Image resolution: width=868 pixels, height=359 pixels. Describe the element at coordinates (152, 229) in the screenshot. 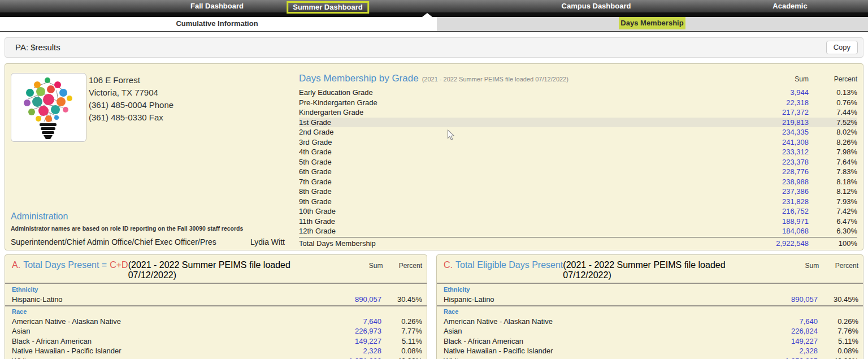

I see `administration-section: Administration Administrator names are b…` at that location.